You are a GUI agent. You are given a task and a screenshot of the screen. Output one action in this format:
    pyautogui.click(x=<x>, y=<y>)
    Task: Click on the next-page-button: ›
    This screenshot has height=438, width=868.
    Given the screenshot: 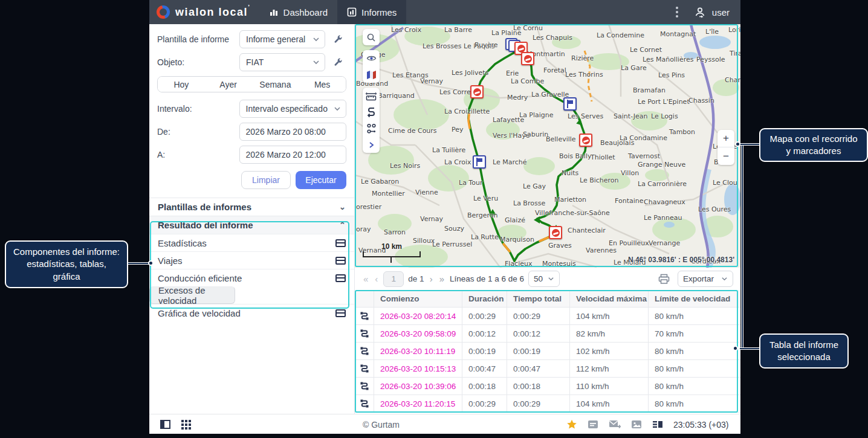 What is the action you would take?
    pyautogui.click(x=432, y=279)
    